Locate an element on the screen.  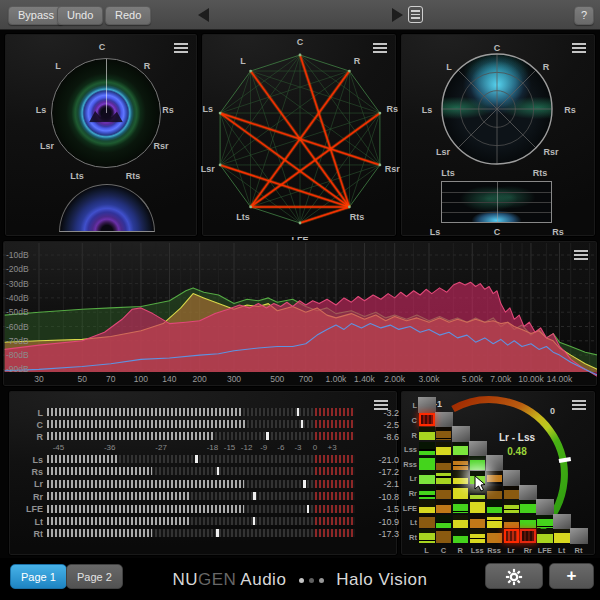
radar-channel-label: Ls is located at coordinates (428, 110).